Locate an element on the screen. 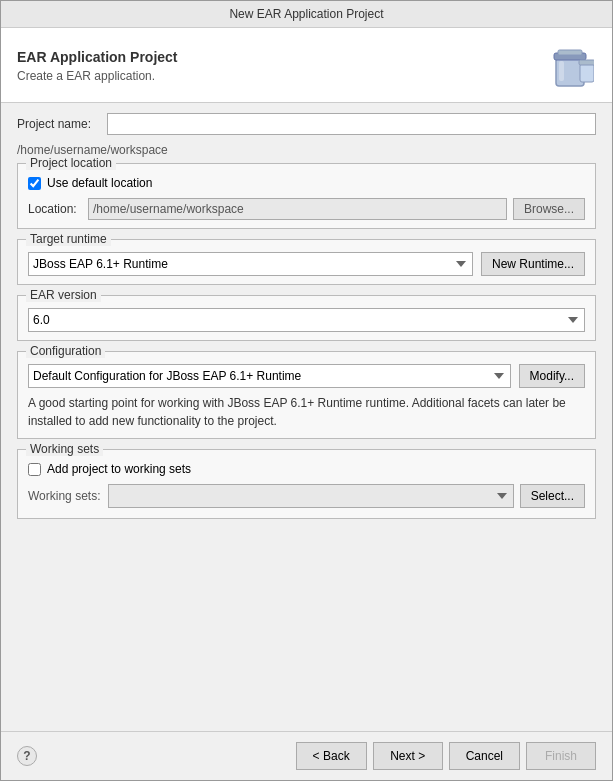 The width and height of the screenshot is (613, 781). ear-version-select: 6.0 5.0 1.4 1.3 1.2 is located at coordinates (306, 320).